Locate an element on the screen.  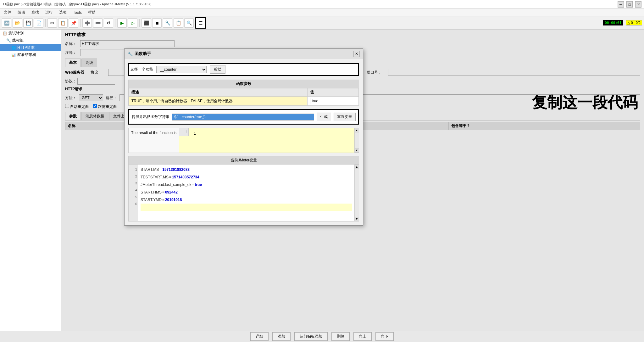
remove-button: ➖ is located at coordinates (98, 23).